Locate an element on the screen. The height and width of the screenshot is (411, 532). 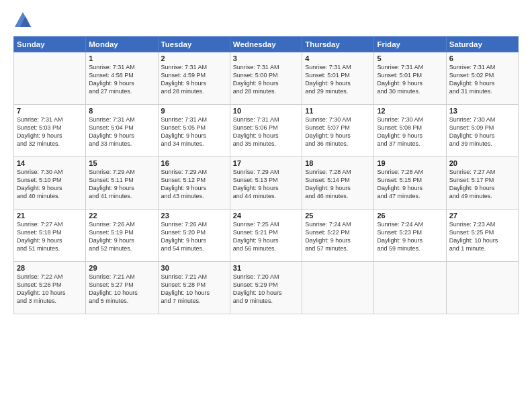
day-number: 26 is located at coordinates (410, 216).